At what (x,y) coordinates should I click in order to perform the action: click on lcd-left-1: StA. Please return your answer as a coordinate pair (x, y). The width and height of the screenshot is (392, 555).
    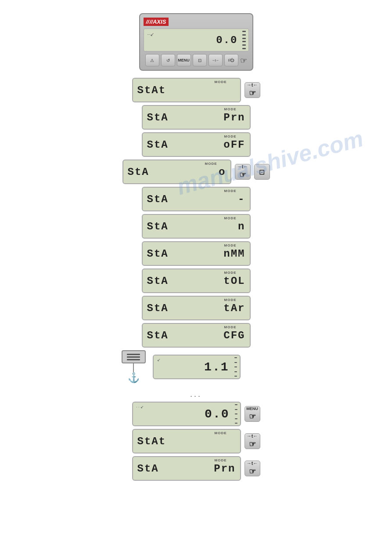
    Looking at the image, I should click on (158, 118).